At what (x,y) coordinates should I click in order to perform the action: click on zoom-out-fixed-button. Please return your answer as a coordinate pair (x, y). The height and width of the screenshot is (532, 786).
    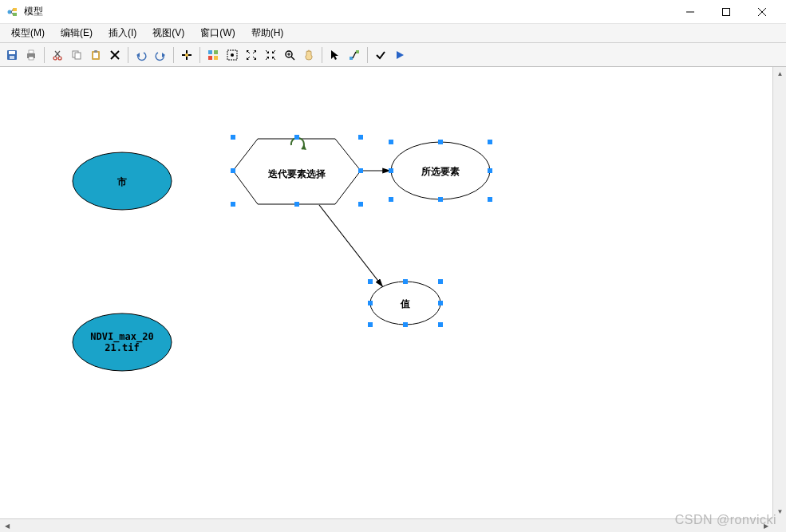
    Looking at the image, I should click on (271, 55).